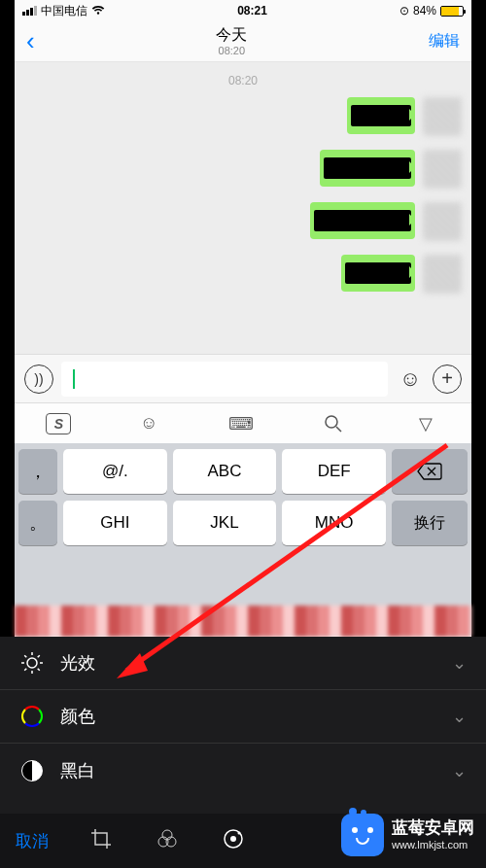  What do you see at coordinates (32, 771) in the screenshot?
I see `bw-icon` at bounding box center [32, 771].